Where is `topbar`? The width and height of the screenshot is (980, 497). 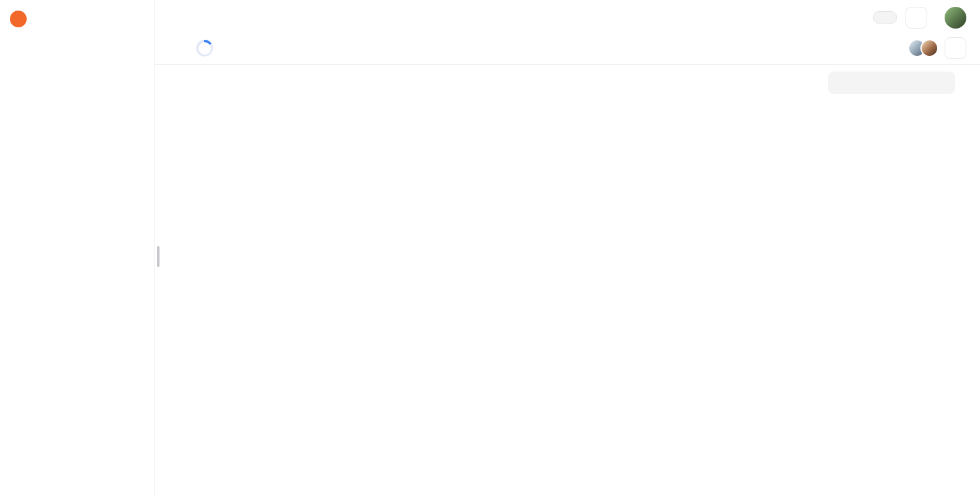
topbar is located at coordinates (567, 17).